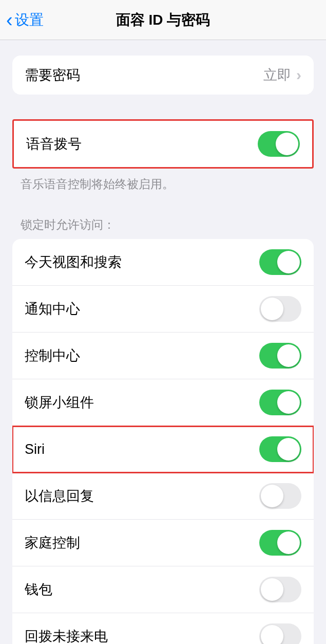 The width and height of the screenshot is (326, 644). What do you see at coordinates (163, 449) in the screenshot?
I see `lockscreen-row: Siri` at bounding box center [163, 449].